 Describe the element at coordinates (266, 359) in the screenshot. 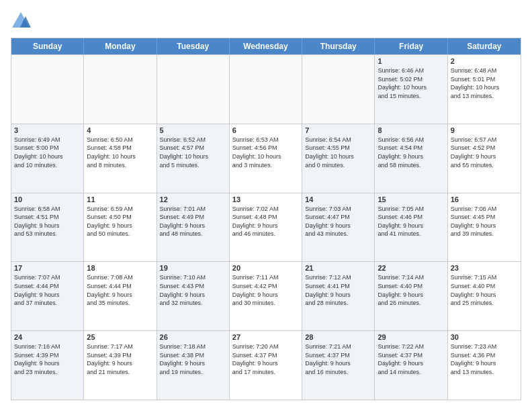

I see `day-info: Sunrise: 7:20 AM Sunset: 4:37 PM Dayligh…` at that location.